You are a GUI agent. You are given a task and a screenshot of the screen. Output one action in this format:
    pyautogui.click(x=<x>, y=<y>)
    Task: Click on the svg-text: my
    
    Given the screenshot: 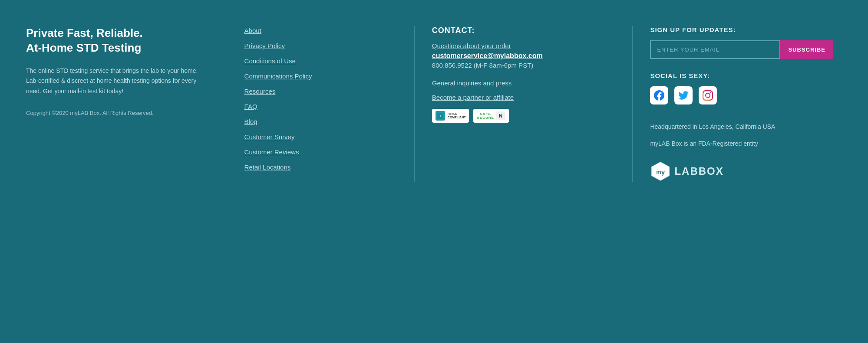 What is the action you would take?
    pyautogui.click(x=661, y=173)
    